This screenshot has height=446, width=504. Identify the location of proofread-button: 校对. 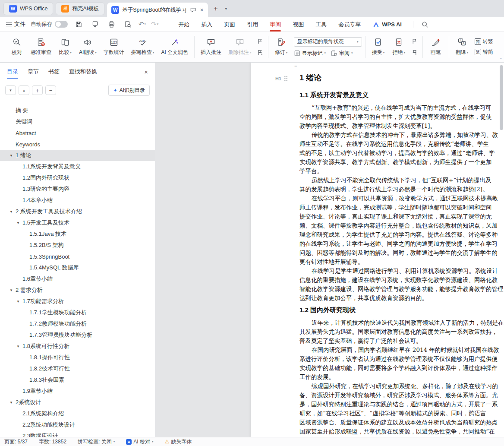
(17, 47).